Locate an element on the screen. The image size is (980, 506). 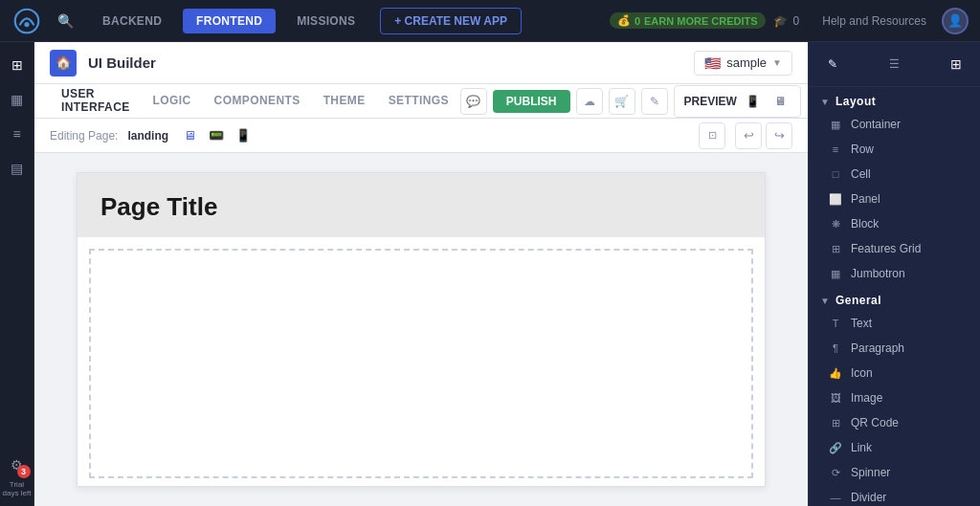
tab-logic: LOGIC is located at coordinates (172, 101).